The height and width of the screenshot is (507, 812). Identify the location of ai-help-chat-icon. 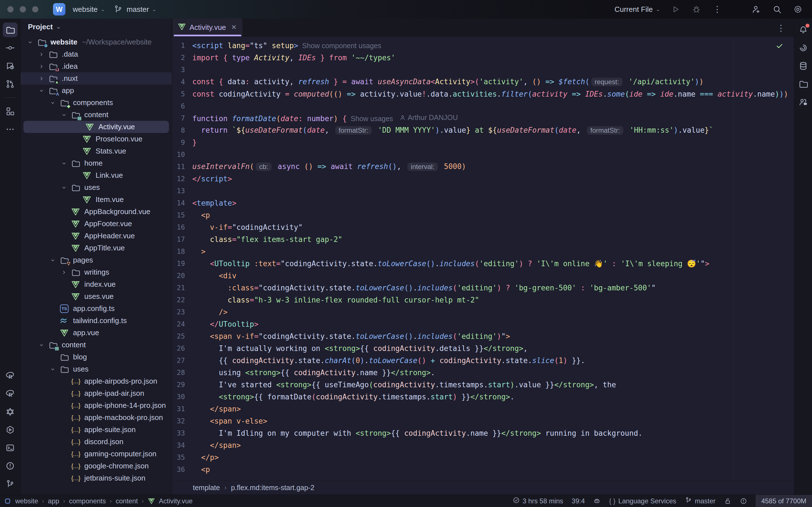
(10, 66).